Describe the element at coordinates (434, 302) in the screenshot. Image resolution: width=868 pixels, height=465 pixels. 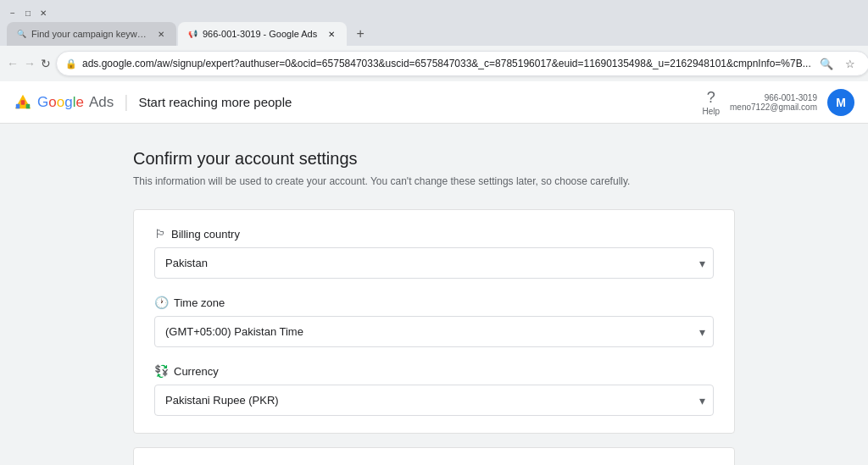
I see `timezone-label: 🕐 Time zone` at that location.